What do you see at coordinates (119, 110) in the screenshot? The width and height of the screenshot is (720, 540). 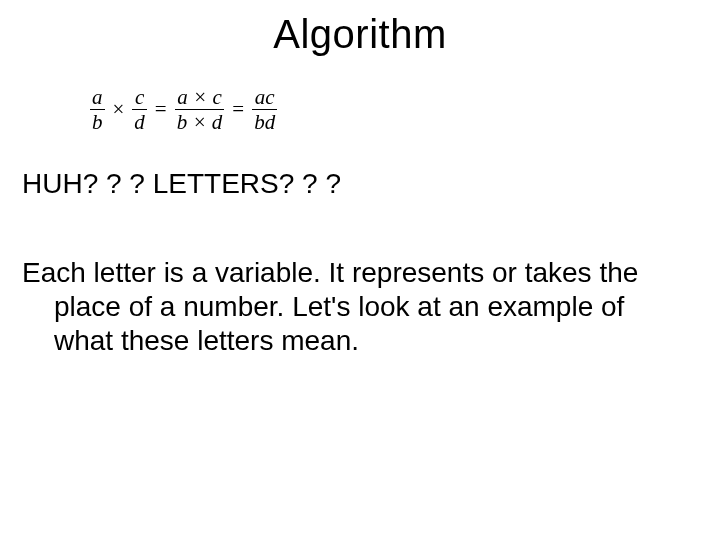 I see `times-operator: ×` at bounding box center [119, 110].